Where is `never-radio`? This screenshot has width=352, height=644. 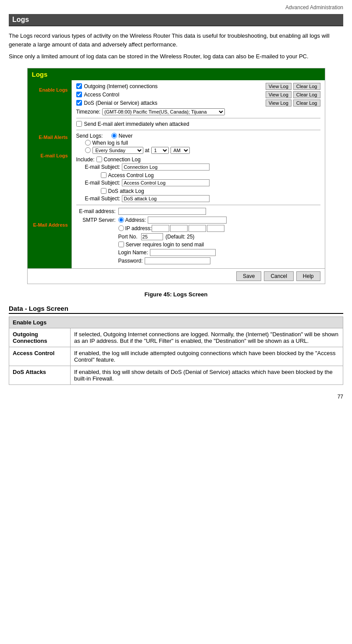
never-radio is located at coordinates (114, 136).